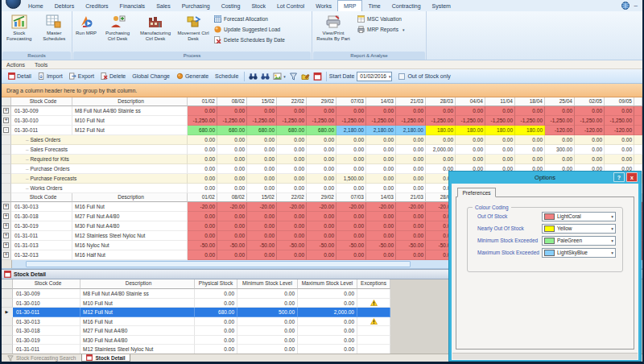 The height and width of the screenshot is (364, 644). I want to click on application-menu-button, so click(13, 5).